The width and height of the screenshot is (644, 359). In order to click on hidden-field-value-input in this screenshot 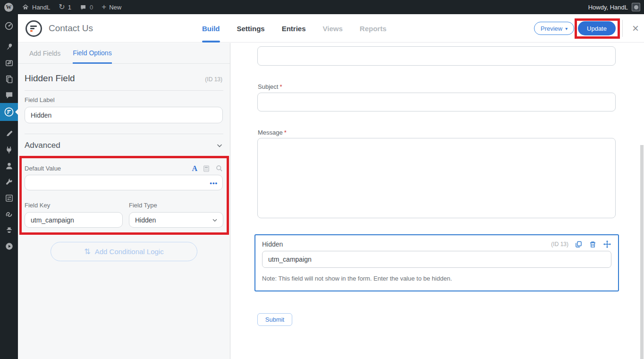, I will do `click(437, 259)`.